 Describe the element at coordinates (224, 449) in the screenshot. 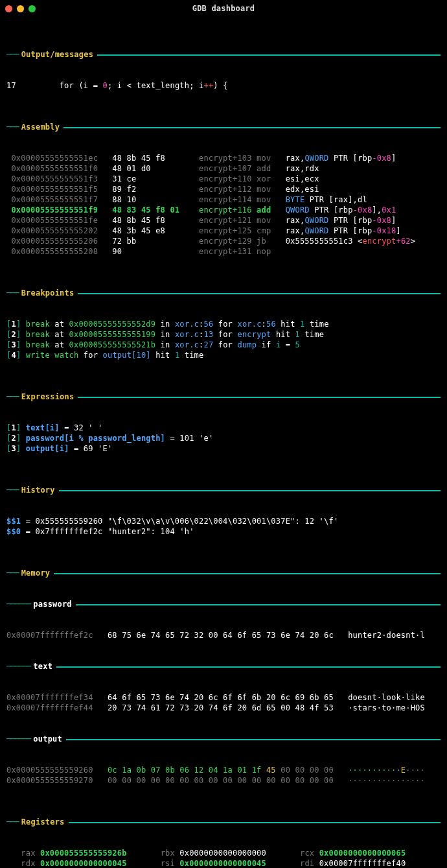

I see `expression-row: [3] output[i] = 69 'E'` at that location.